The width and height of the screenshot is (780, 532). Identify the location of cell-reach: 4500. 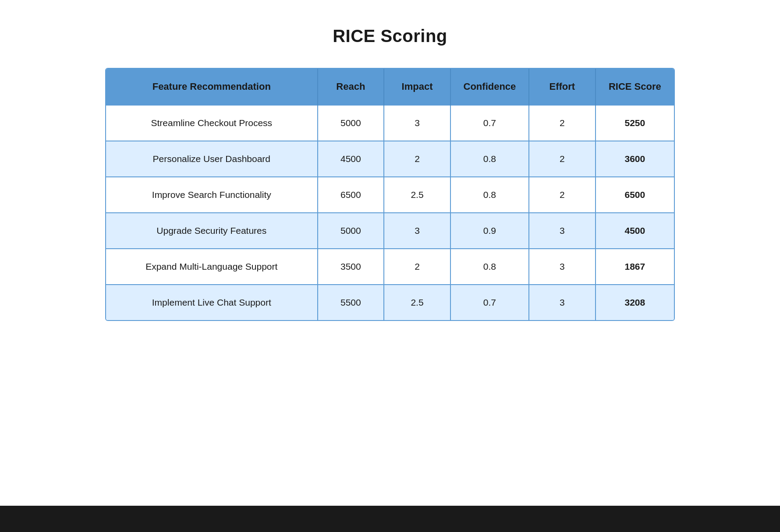
(351, 159).